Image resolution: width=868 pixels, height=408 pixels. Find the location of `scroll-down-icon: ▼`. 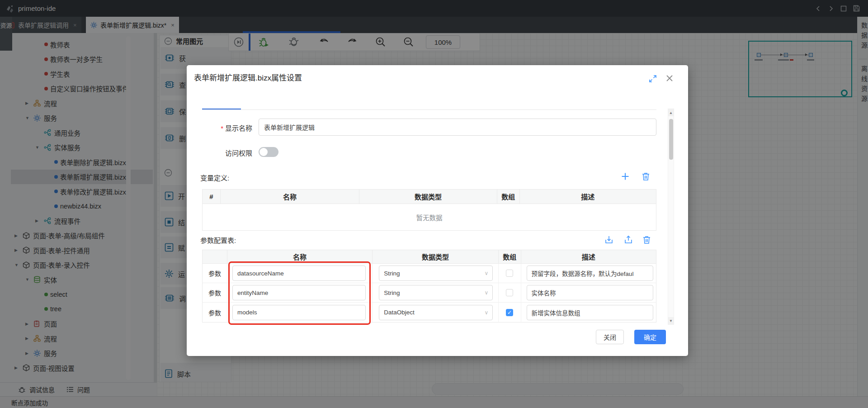

scroll-down-icon: ▼ is located at coordinates (671, 321).